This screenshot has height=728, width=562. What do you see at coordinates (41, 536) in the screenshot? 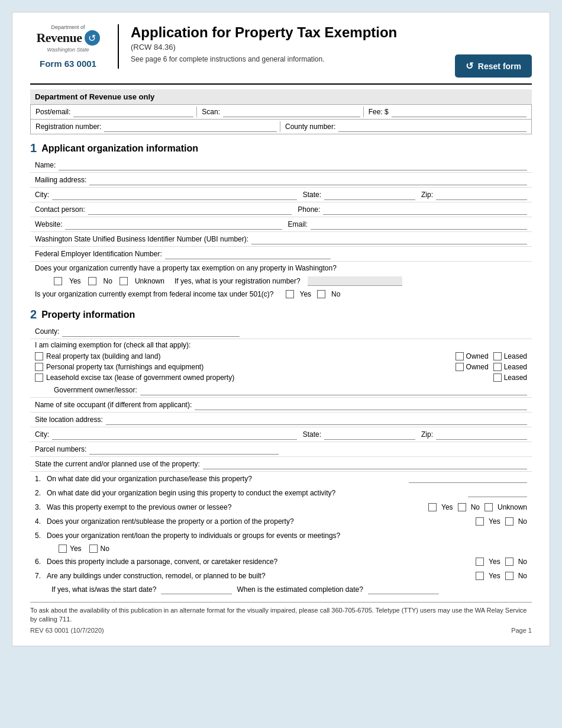
I see `q5-num: 5.` at bounding box center [41, 536].